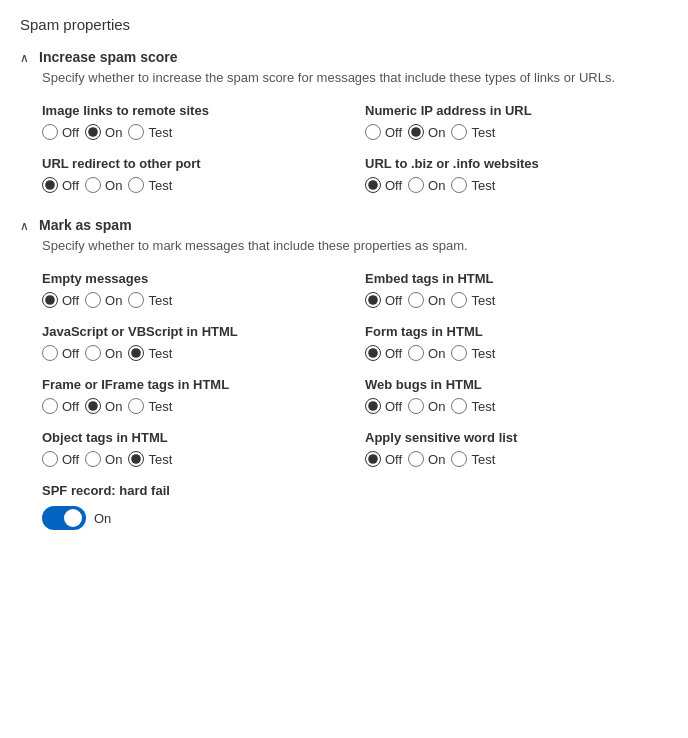 Image resolution: width=688 pixels, height=738 pixels. Describe the element at coordinates (64, 518) in the screenshot. I see `toggle-switch-spf-record-hard-fail` at that location.